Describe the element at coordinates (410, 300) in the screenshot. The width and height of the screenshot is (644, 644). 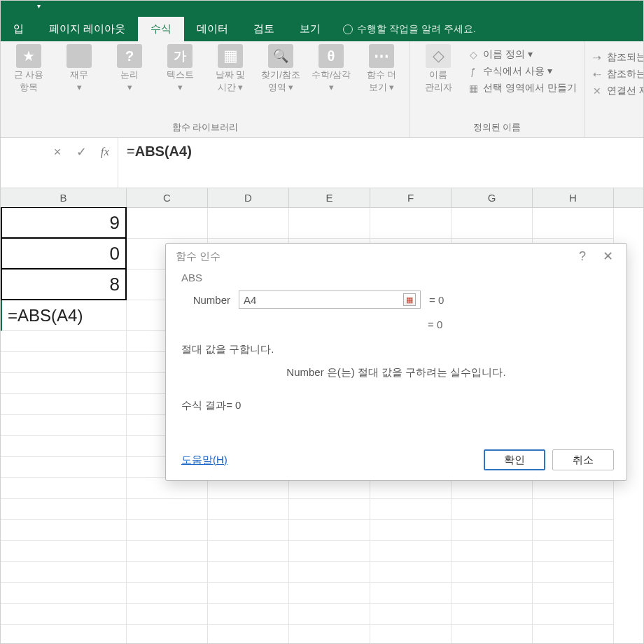
I see `range-picker-icon: ▦` at that location.